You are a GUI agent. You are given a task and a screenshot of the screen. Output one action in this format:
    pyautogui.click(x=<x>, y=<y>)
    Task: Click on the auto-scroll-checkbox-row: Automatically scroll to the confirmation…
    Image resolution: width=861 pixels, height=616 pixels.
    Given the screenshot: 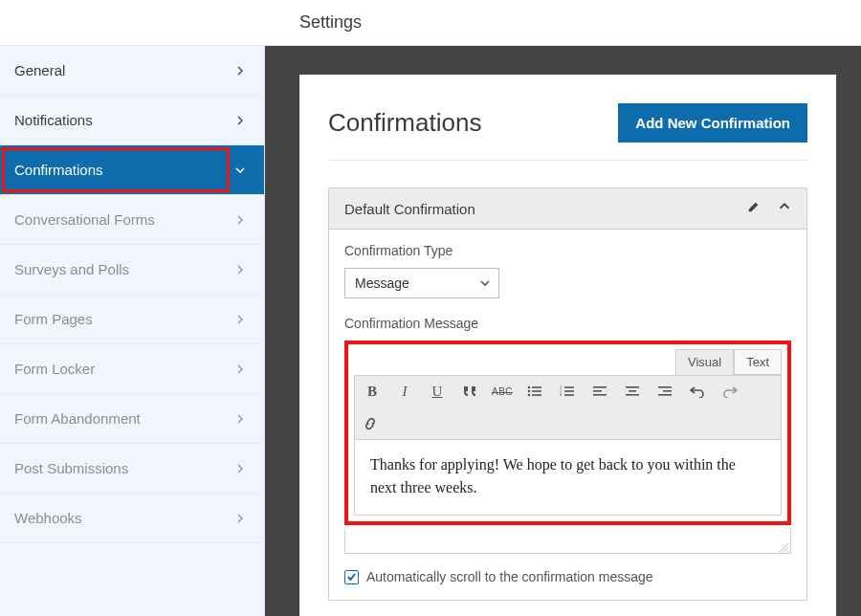 What is the action you would take?
    pyautogui.click(x=568, y=577)
    